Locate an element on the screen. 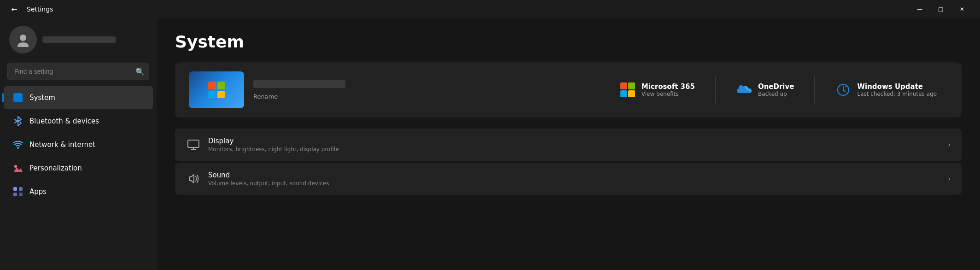  back-button: ← is located at coordinates (14, 9).